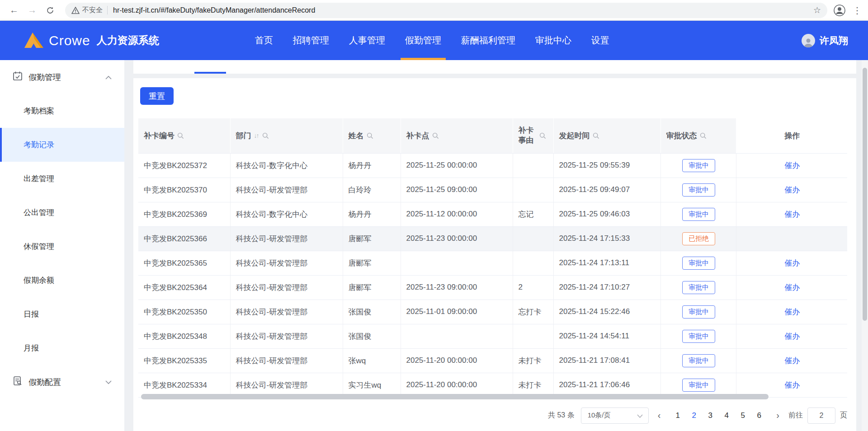 Image resolution: width=868 pixels, height=431 pixels. I want to click on nav-item: 首页, so click(264, 41).